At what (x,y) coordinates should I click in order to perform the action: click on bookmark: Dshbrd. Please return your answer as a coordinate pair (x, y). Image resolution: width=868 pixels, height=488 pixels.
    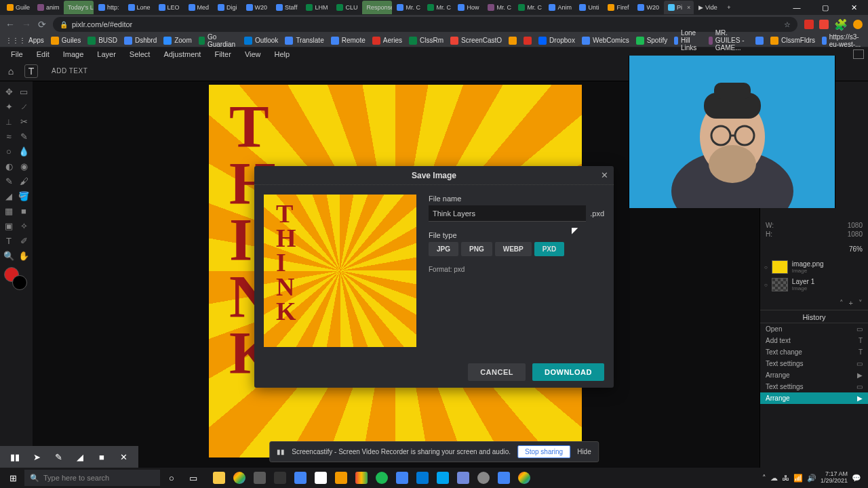
    Looking at the image, I should click on (140, 41).